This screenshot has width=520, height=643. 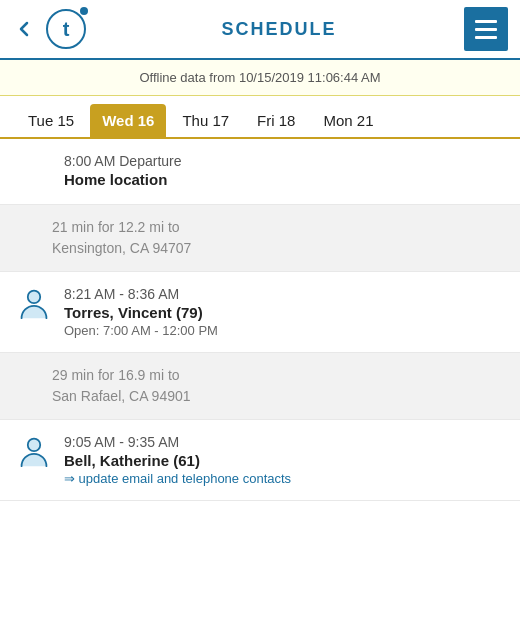 What do you see at coordinates (348, 120) in the screenshot?
I see `tab-mon21: Mon 21` at bounding box center [348, 120].